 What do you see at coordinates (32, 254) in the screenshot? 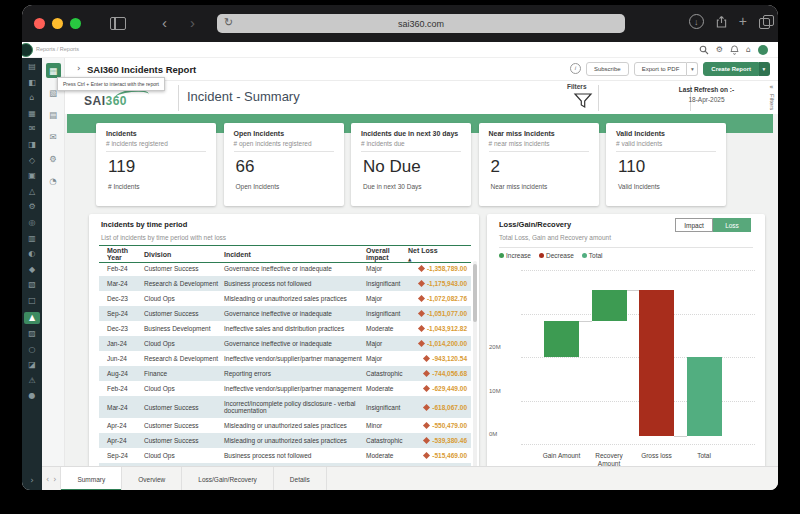
I see `sidebar-item-12: ◐` at bounding box center [32, 254].